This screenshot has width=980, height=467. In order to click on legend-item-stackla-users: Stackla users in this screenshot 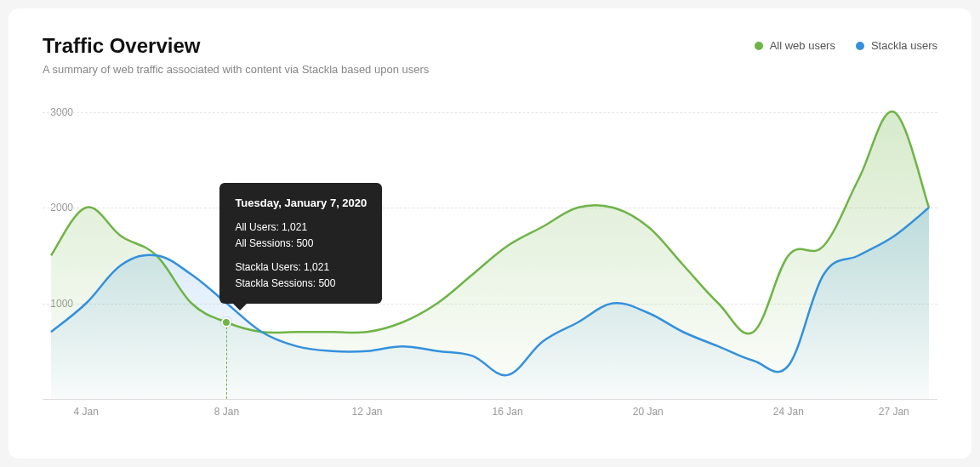, I will do `click(897, 46)`.